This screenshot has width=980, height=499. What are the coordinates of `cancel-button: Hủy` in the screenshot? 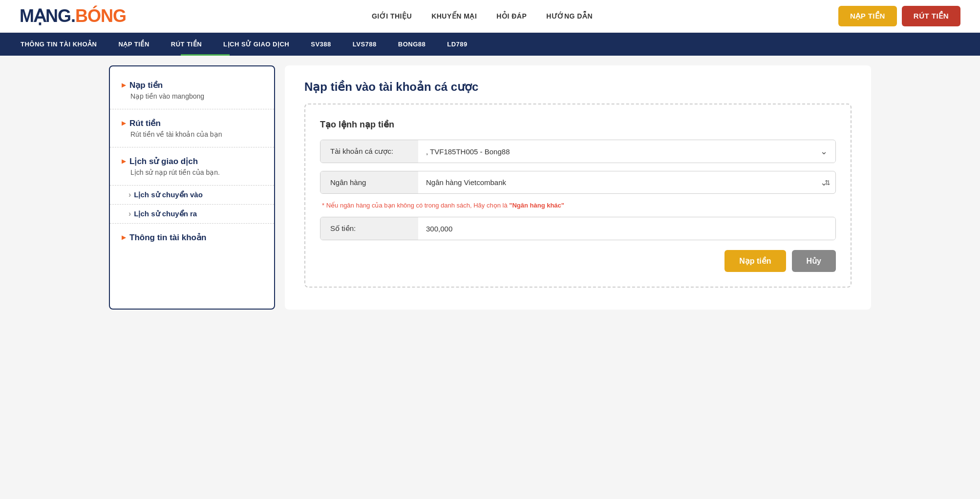 It's located at (814, 261).